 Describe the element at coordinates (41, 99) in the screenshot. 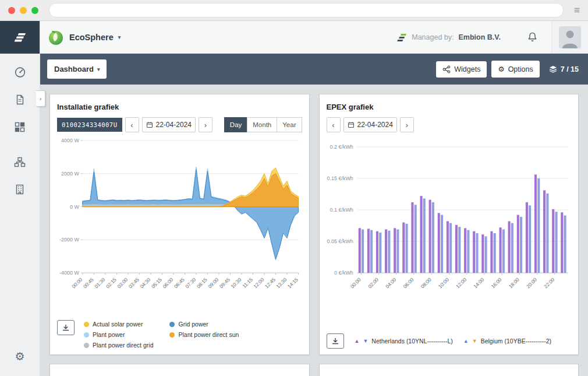

I see `chevron-right-icon: ›` at that location.